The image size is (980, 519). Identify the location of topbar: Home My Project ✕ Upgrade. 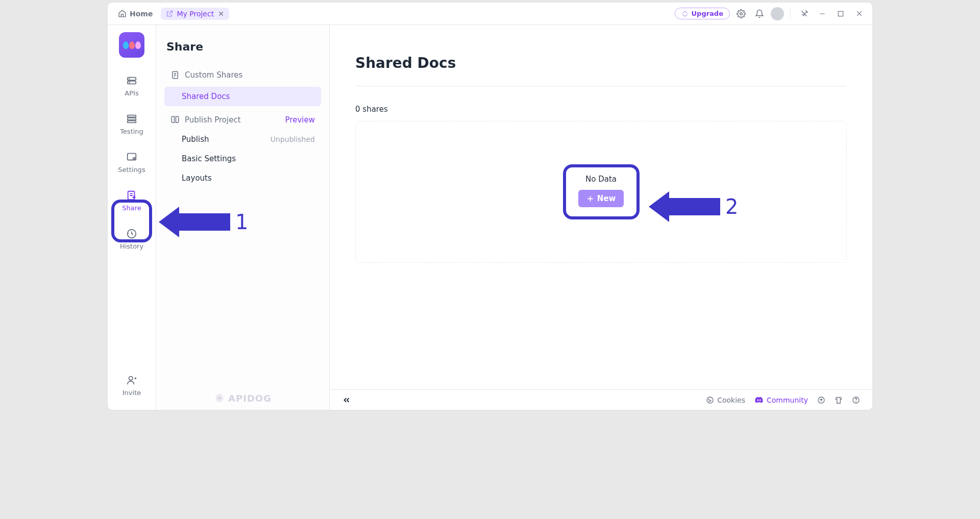
(490, 14).